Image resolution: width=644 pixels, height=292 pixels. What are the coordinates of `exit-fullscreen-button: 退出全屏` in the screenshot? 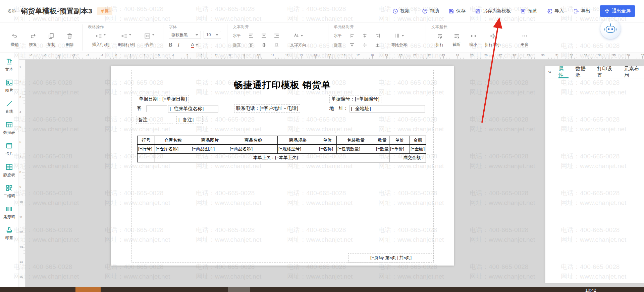 It's located at (618, 11).